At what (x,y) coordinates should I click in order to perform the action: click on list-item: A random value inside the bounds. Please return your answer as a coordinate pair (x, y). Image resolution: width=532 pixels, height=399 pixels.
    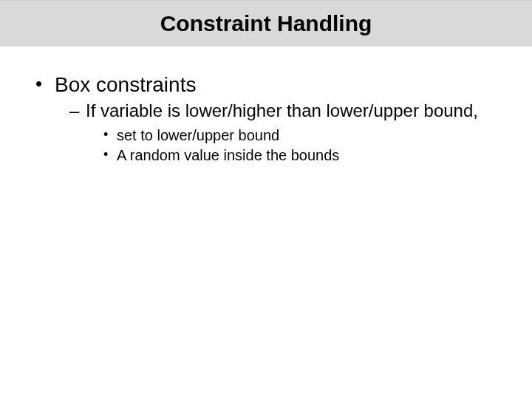
    Looking at the image, I should click on (301, 155).